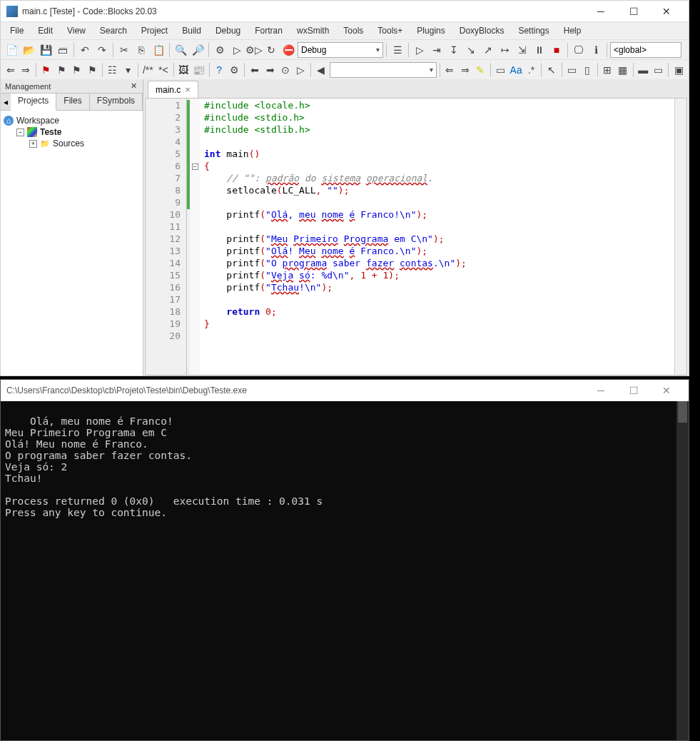  I want to click on build-run-icon: ⚙▷, so click(254, 50).